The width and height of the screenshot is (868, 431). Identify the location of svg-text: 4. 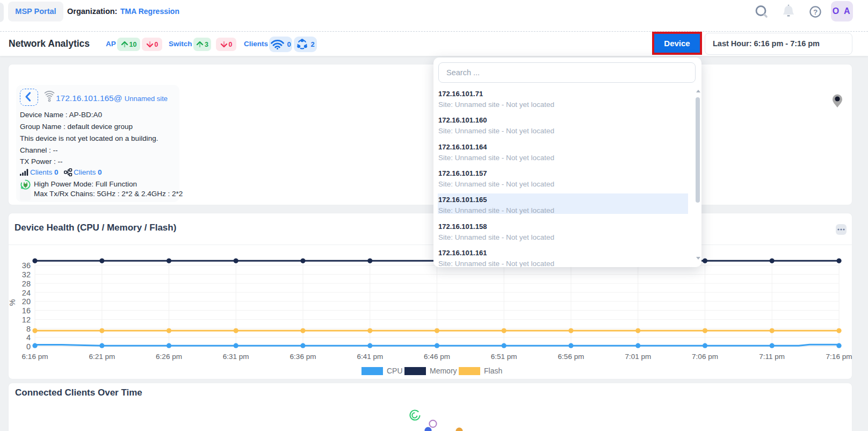
(28, 337).